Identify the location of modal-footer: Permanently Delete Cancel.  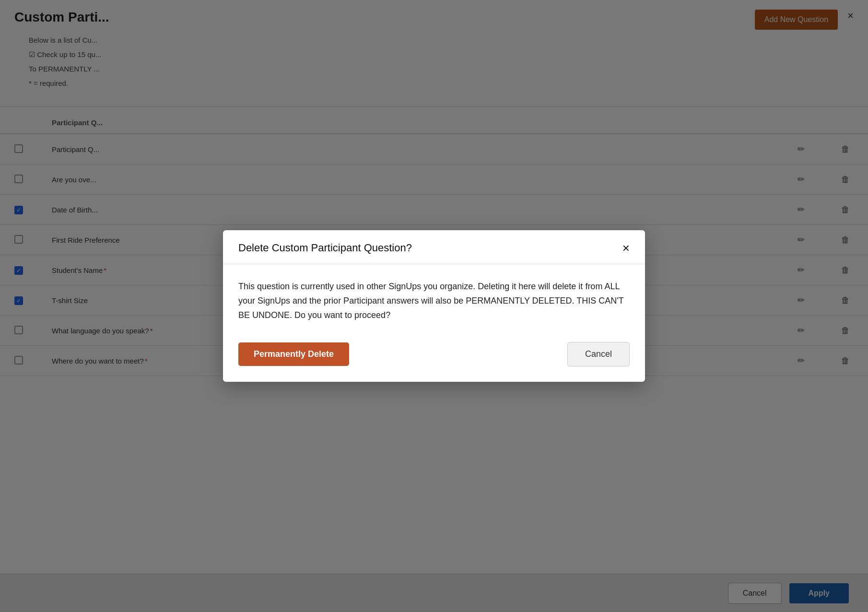
(434, 362).